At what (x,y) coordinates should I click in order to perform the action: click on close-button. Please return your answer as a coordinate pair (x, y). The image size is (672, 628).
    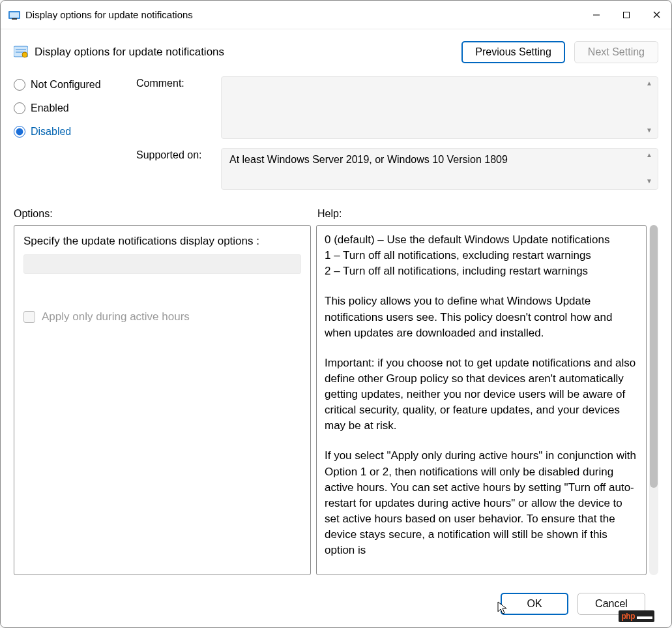
    Looking at the image, I should click on (656, 15).